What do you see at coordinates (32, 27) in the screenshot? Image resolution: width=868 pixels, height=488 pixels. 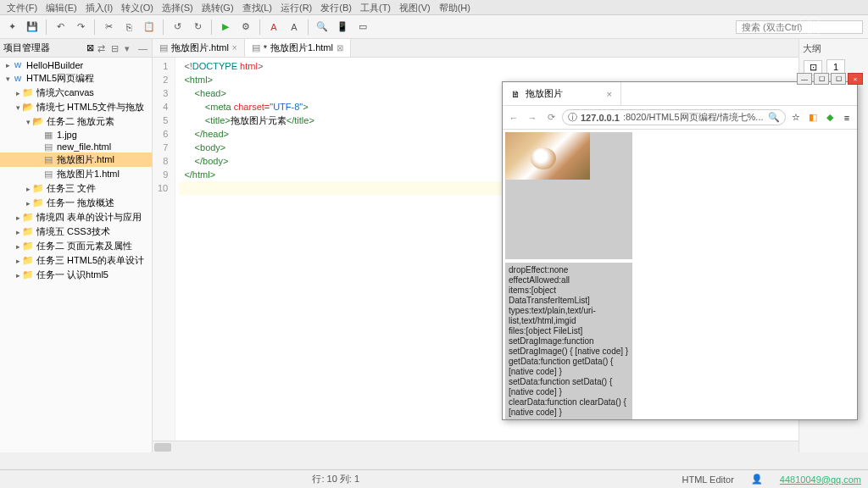 I see `save-icon: 💾` at bounding box center [32, 27].